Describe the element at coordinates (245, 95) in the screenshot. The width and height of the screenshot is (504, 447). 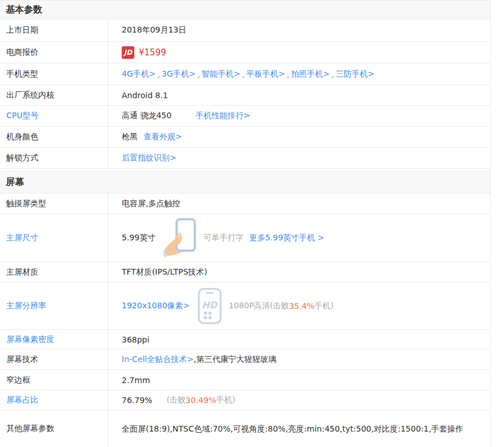
I see `row-os: 出厂系统内核 Android 8.1` at that location.